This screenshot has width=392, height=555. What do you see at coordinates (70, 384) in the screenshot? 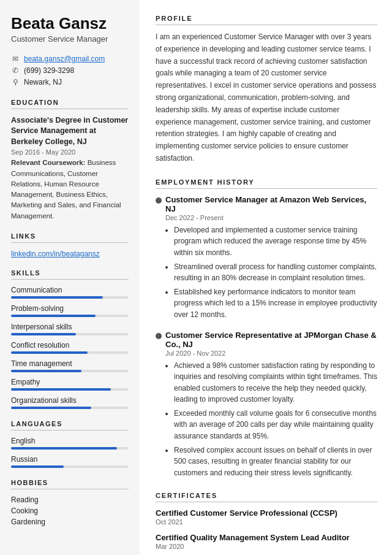
I see `skill-item: Empathy` at bounding box center [70, 384].